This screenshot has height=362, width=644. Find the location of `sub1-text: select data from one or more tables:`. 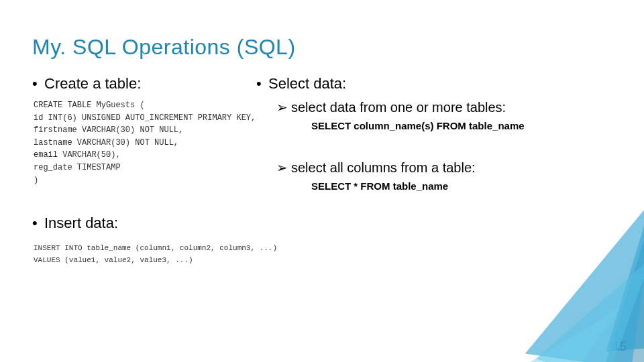

sub1-text: select data from one or more tables: is located at coordinates (398, 107).